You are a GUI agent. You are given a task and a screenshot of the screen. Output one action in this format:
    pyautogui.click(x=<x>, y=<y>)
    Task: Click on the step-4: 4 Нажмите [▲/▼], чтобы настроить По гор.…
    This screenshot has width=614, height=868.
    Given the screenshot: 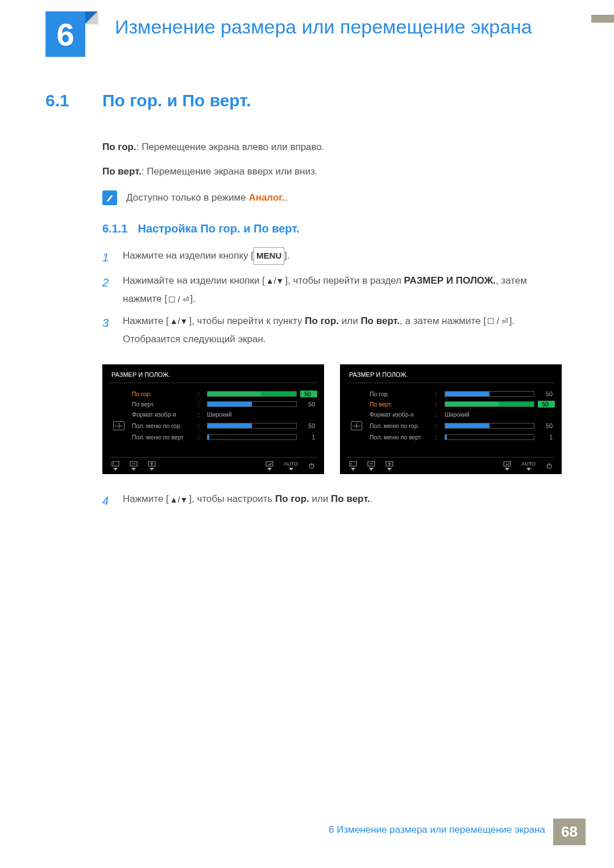 What is the action you would take?
    pyautogui.click(x=333, y=501)
    